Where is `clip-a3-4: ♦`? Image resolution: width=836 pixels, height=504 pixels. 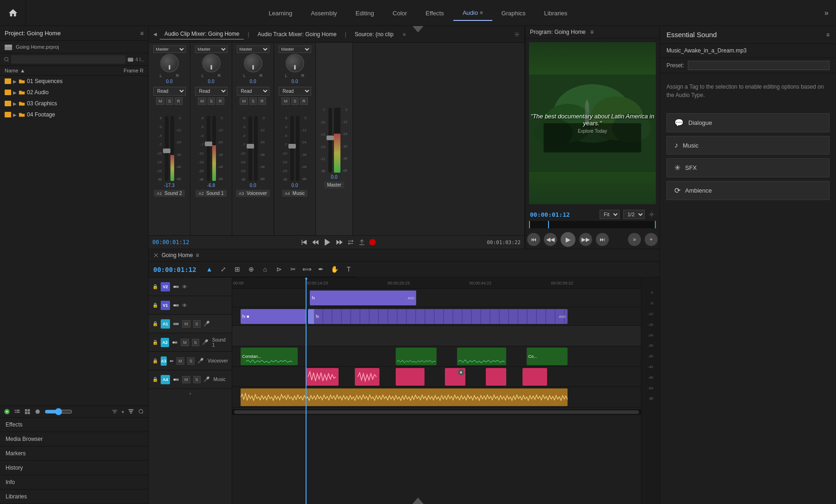 clip-a3-4: ♦ is located at coordinates (455, 377).